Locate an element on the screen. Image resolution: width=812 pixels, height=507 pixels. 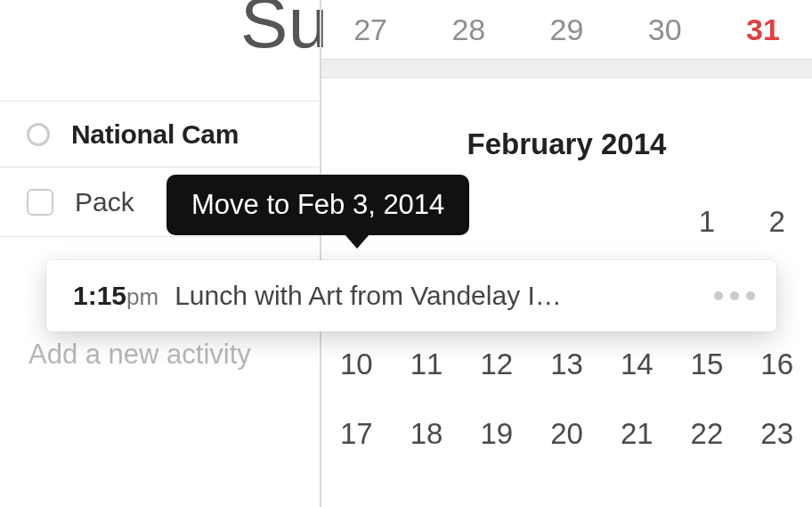
event-title: Lunch with Art from Vandelay I… is located at coordinates (437, 296).